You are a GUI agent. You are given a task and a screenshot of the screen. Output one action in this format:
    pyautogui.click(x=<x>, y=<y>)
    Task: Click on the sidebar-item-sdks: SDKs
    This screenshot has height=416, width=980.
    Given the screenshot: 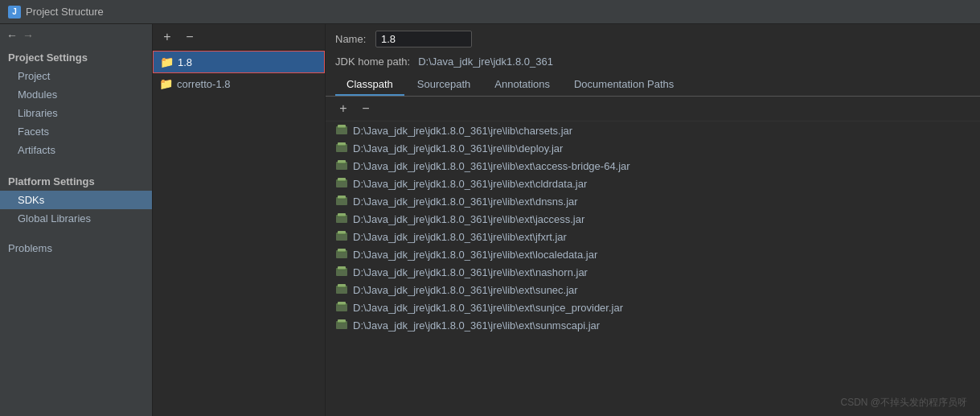 What is the action you would take?
    pyautogui.click(x=76, y=200)
    